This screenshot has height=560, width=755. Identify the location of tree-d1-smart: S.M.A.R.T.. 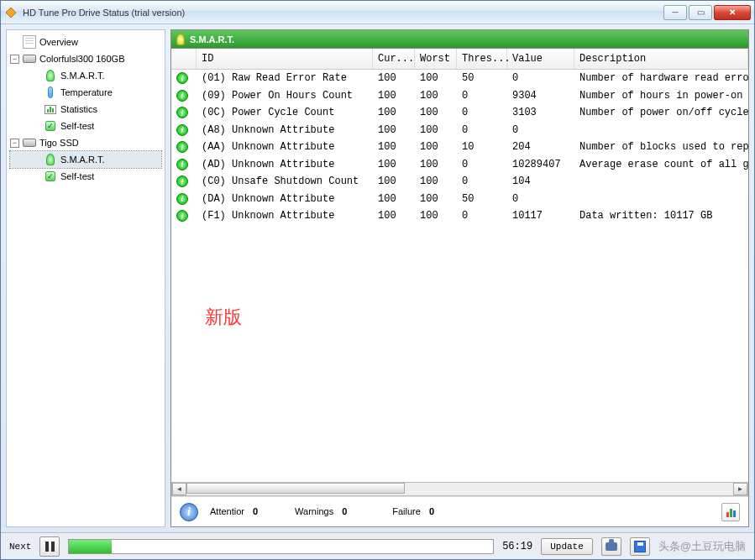
(86, 76).